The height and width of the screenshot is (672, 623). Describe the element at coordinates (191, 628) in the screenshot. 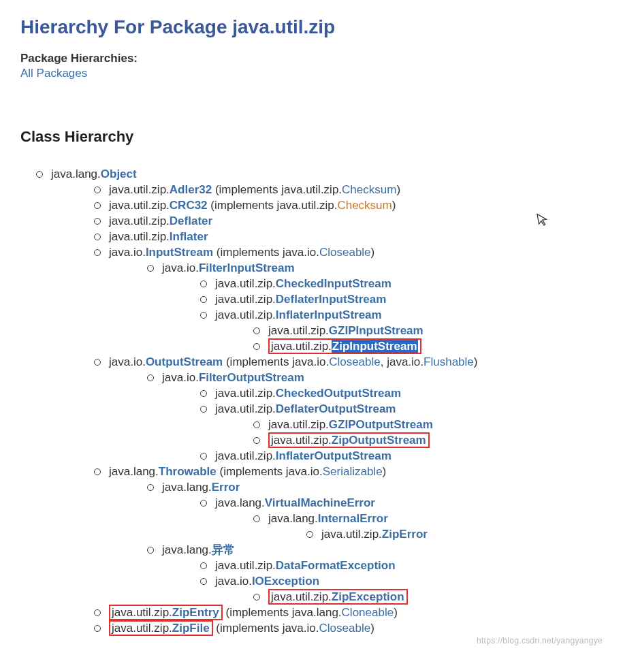

I see `link-zipfile: ZipFile` at that location.